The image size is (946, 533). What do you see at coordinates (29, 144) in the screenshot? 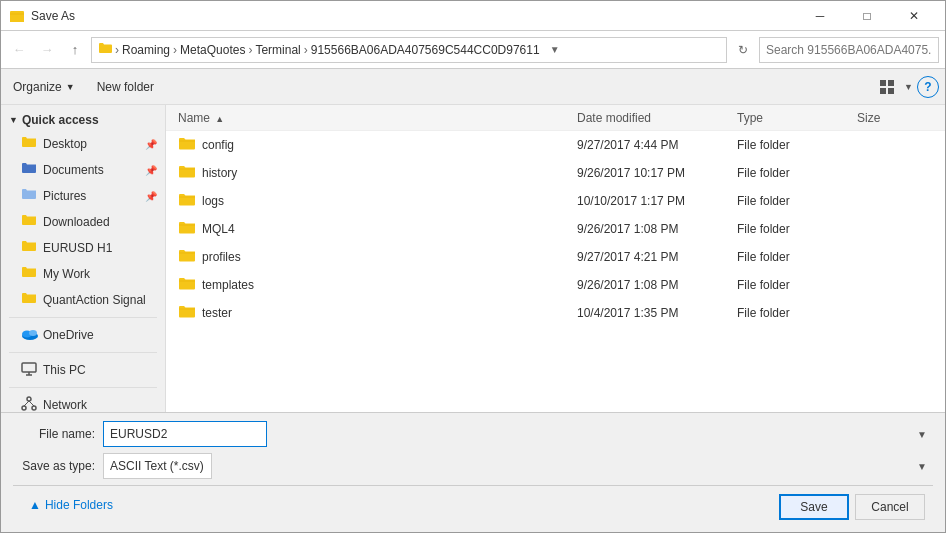
I see `desktop-icon` at bounding box center [29, 144].